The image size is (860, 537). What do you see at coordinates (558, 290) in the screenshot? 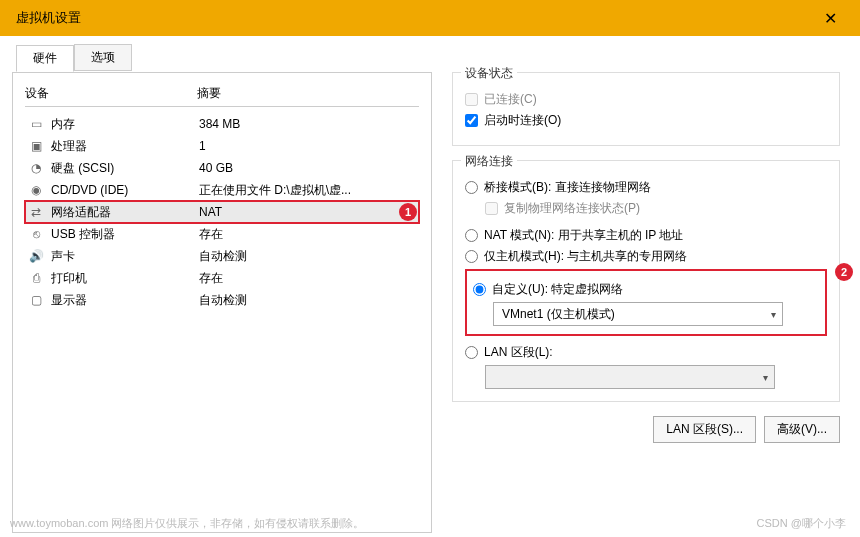
I see `label-custom: 自定义(U): 特定虚拟网络` at bounding box center [558, 290].